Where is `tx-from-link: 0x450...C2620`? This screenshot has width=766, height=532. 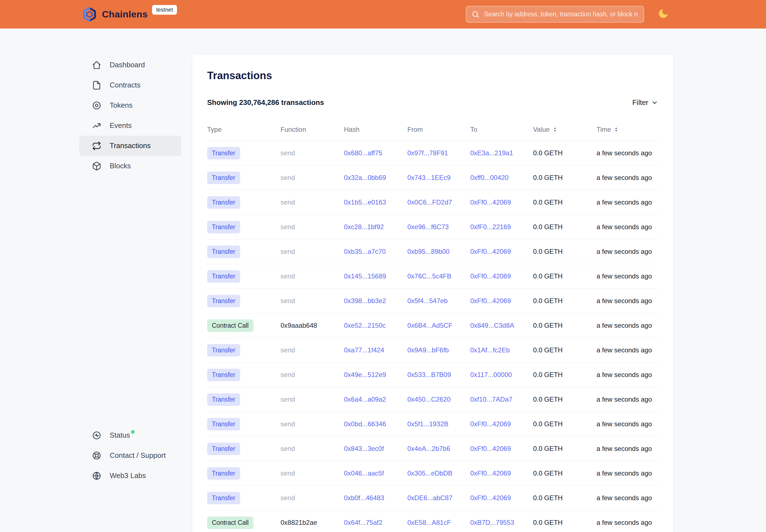 tx-from-link: 0x450...C2620 is located at coordinates (429, 399).